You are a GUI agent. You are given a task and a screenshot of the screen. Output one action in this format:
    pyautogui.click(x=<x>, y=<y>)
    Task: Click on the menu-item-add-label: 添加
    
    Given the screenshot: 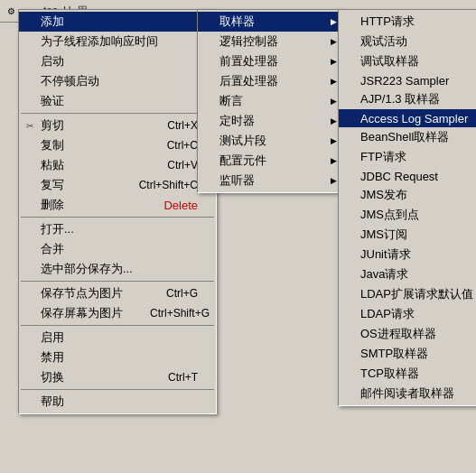 What is the action you would take?
    pyautogui.click(x=52, y=22)
    